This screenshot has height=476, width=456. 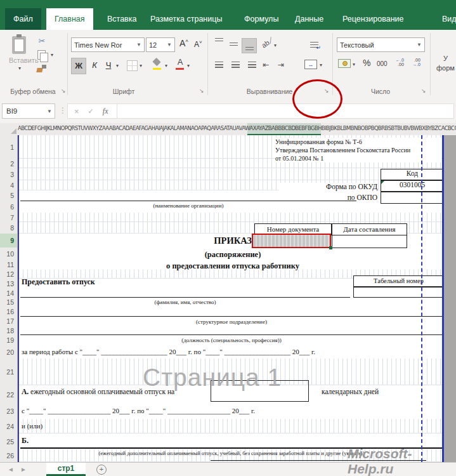 I want to click on row-header: 23, so click(x=9, y=411).